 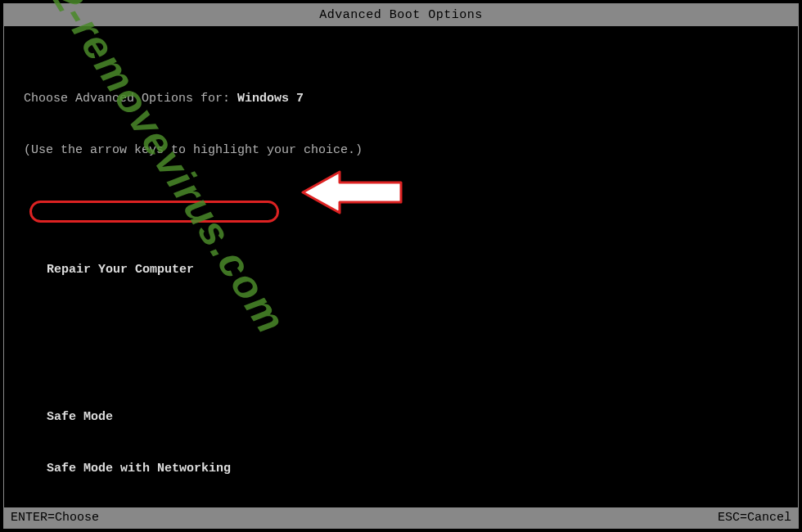 What do you see at coordinates (401, 98) in the screenshot?
I see `intro-line: Choose Advanced Options for: Windows 7` at bounding box center [401, 98].